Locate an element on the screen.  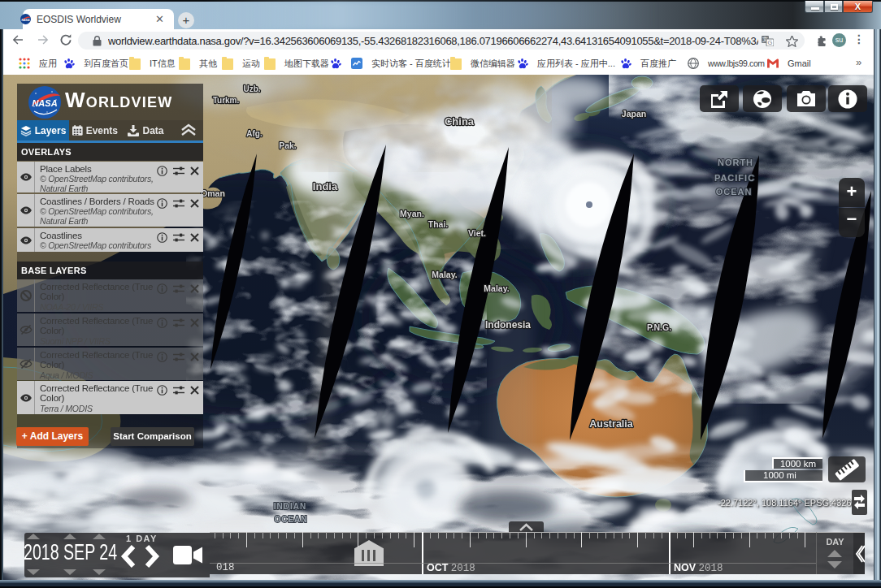
svg-text: Japan is located at coordinates (634, 114).